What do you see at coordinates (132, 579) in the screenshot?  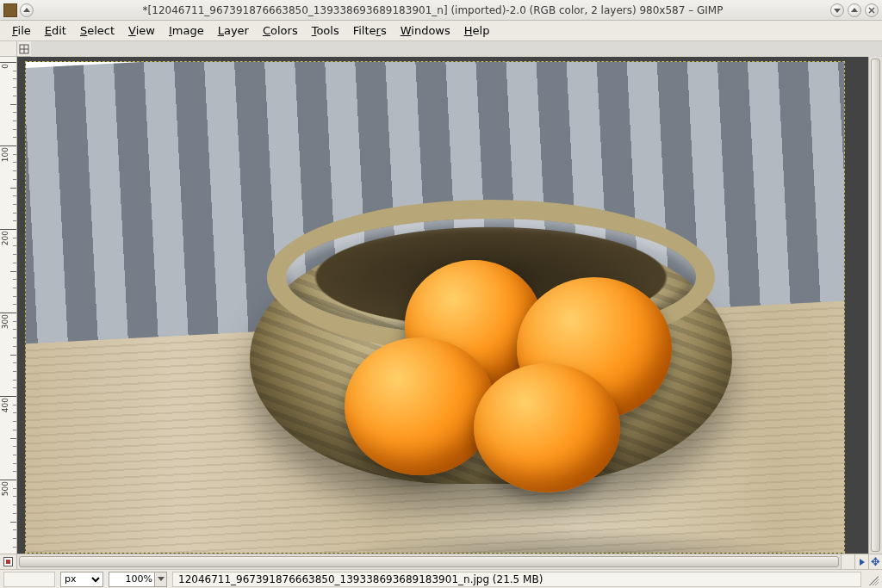 I see `zoom-input` at bounding box center [132, 579].